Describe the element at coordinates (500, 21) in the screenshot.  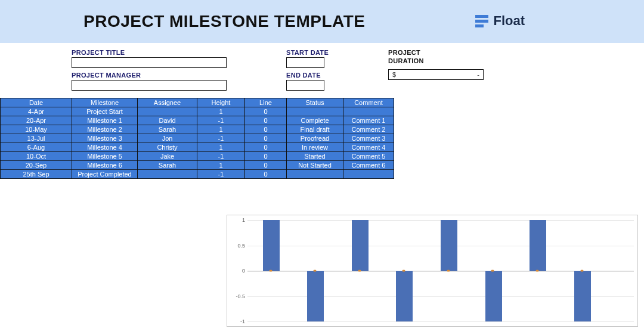
I see `brand: Float` at that location.